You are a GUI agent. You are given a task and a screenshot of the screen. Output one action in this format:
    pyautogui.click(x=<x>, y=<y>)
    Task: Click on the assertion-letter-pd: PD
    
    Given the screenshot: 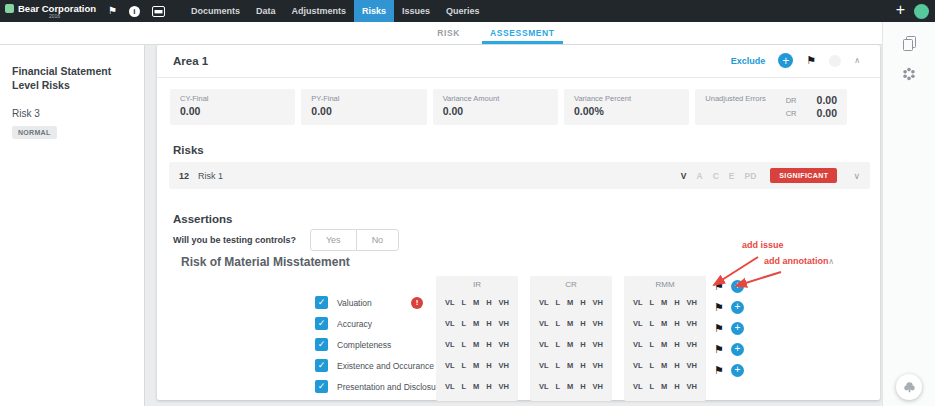 What is the action you would take?
    pyautogui.click(x=750, y=176)
    